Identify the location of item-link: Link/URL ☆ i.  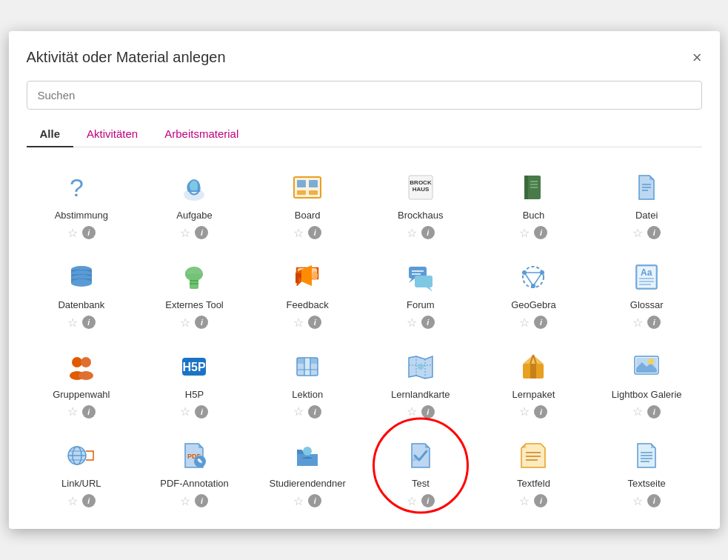
(81, 471).